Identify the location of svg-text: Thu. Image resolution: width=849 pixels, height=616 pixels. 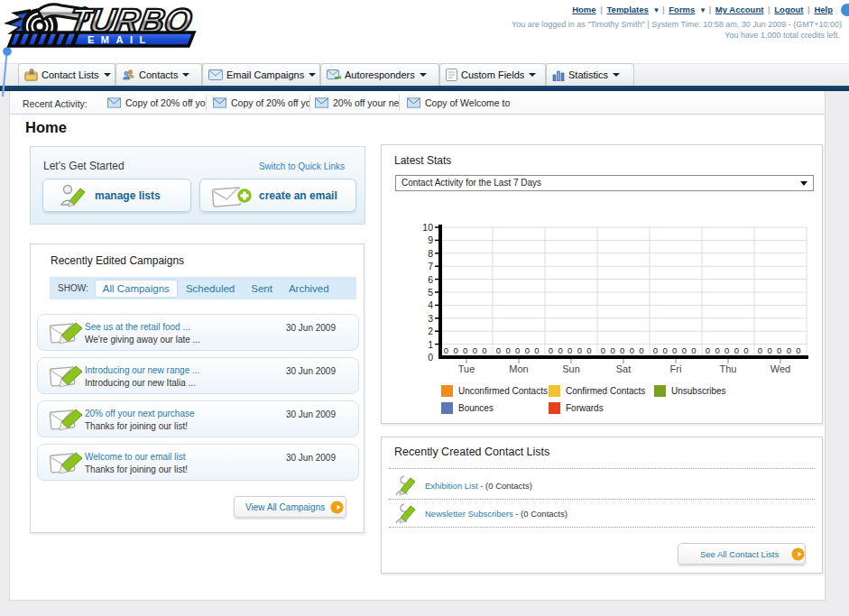
(729, 369).